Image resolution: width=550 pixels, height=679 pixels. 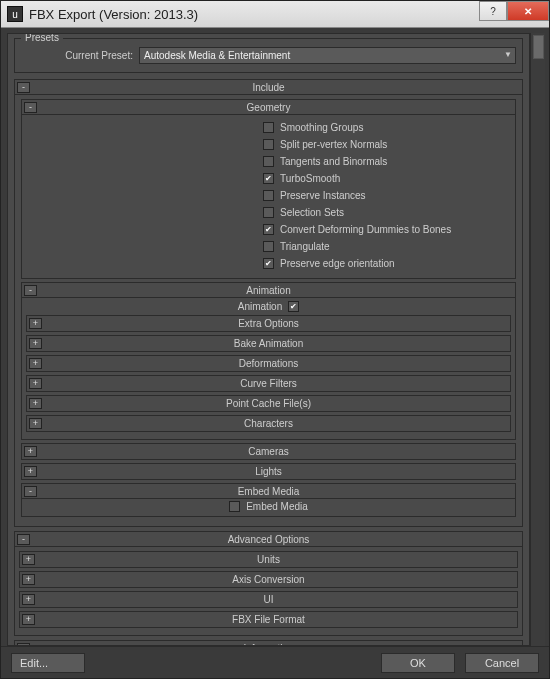 What do you see at coordinates (28, 620) in the screenshot?
I see `fbx-file-format-toggle: +` at bounding box center [28, 620].